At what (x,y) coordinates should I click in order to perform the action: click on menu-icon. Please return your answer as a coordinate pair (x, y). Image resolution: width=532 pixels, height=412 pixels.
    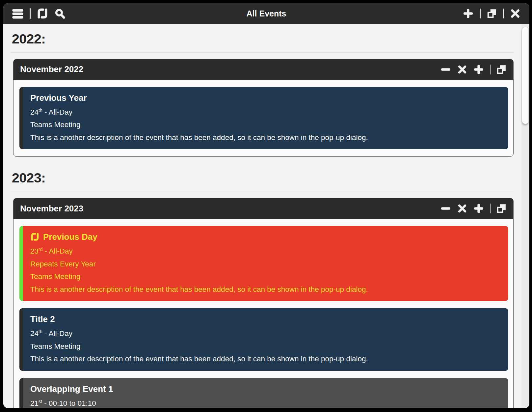
    Looking at the image, I should click on (18, 14).